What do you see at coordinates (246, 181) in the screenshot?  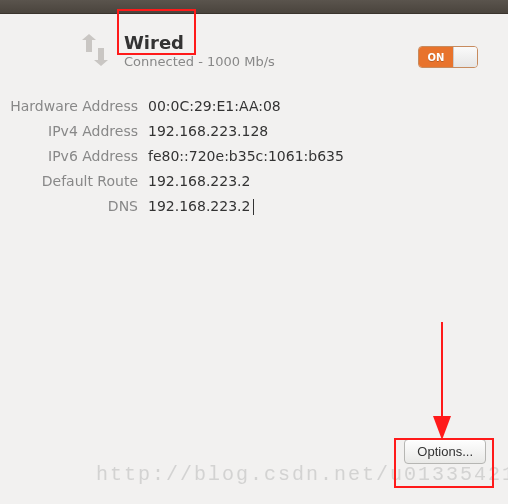 I see `default-route-row: Default Route 192.168.223.2` at bounding box center [246, 181].